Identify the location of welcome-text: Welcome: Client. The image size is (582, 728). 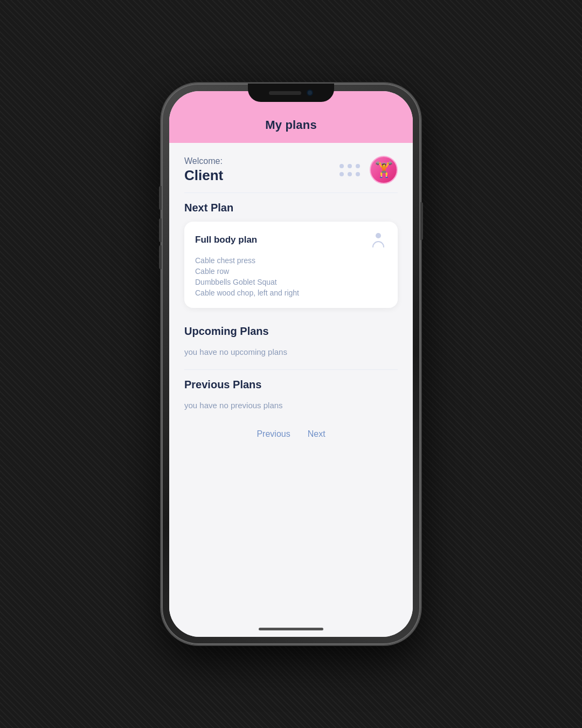
(204, 170).